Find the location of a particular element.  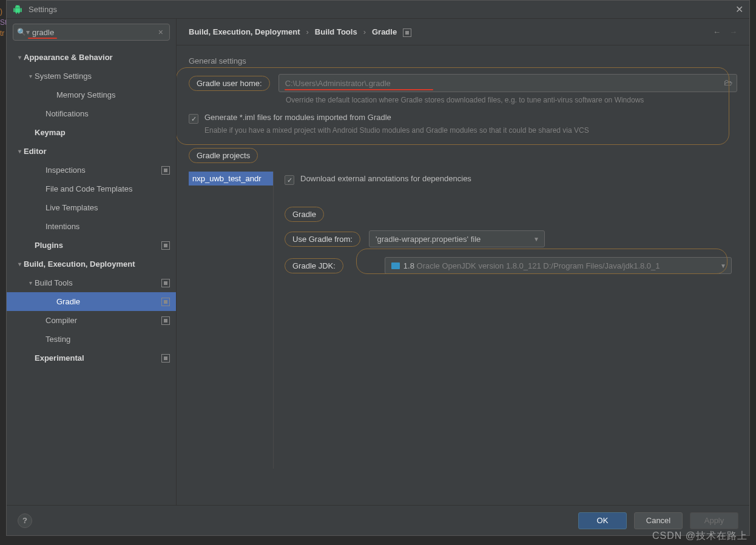

tree-gradle: Gradle is located at coordinates (91, 302).